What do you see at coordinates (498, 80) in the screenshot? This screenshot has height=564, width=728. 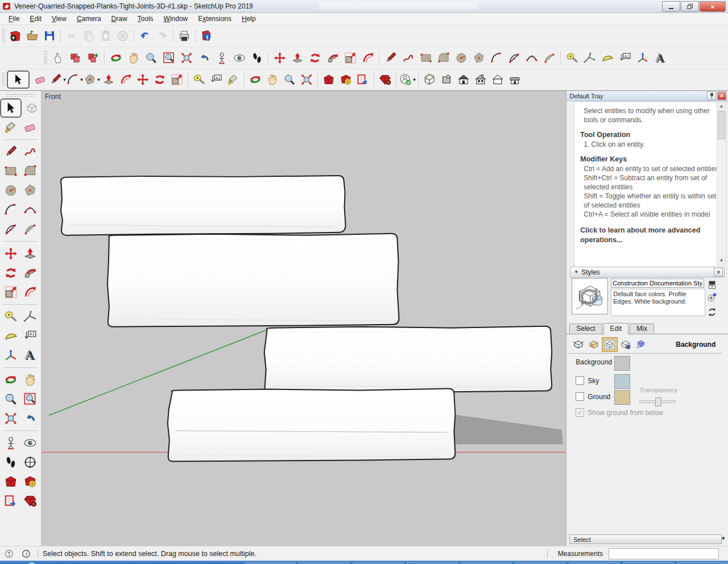 I see `view-back-button` at bounding box center [498, 80].